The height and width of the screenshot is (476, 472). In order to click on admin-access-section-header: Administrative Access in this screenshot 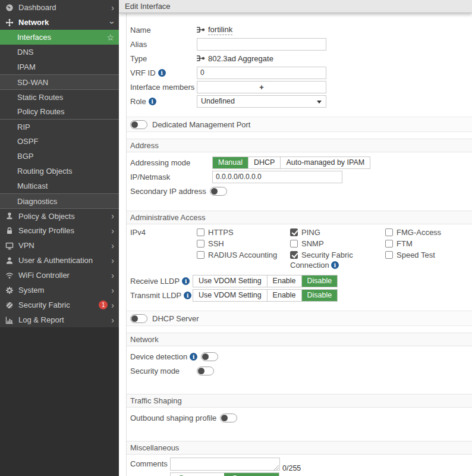, I will do `click(300, 218)`.